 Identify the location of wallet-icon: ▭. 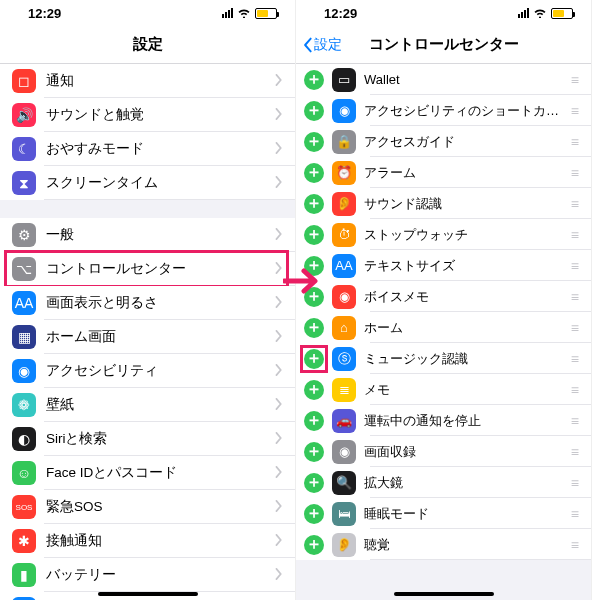
(344, 80).